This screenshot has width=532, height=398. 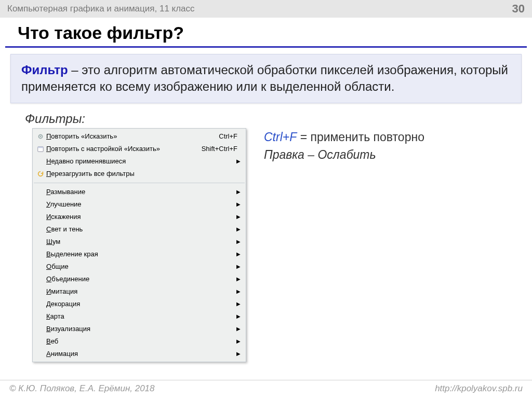 I want to click on definition-text: – это алгоритм автоматической обработки …, so click(x=265, y=78).